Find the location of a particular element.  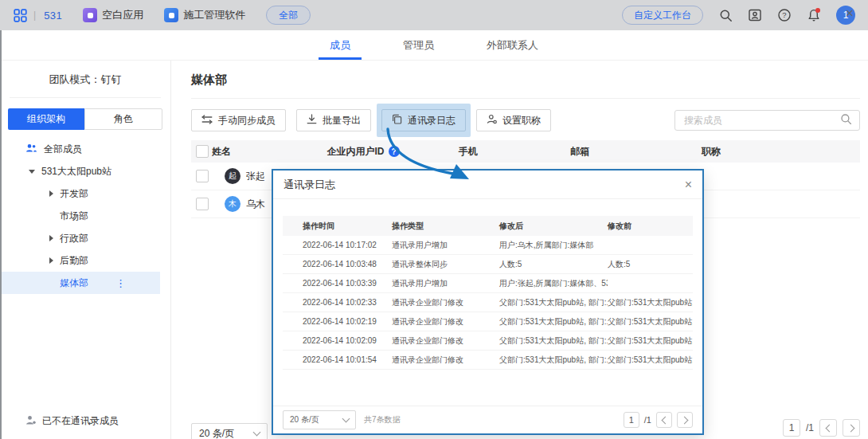

log-time: 2022-06-14 10:03:48 is located at coordinates (338, 265).